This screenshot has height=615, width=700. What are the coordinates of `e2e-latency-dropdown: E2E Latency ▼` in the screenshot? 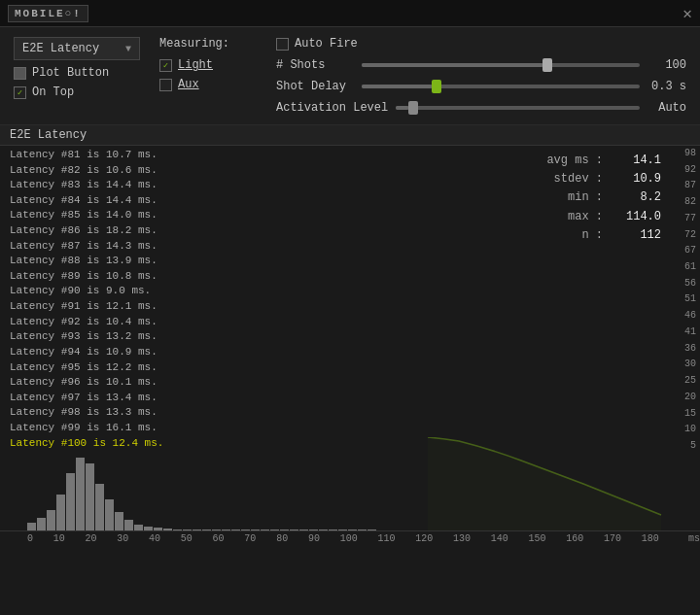 It's located at (77, 49).